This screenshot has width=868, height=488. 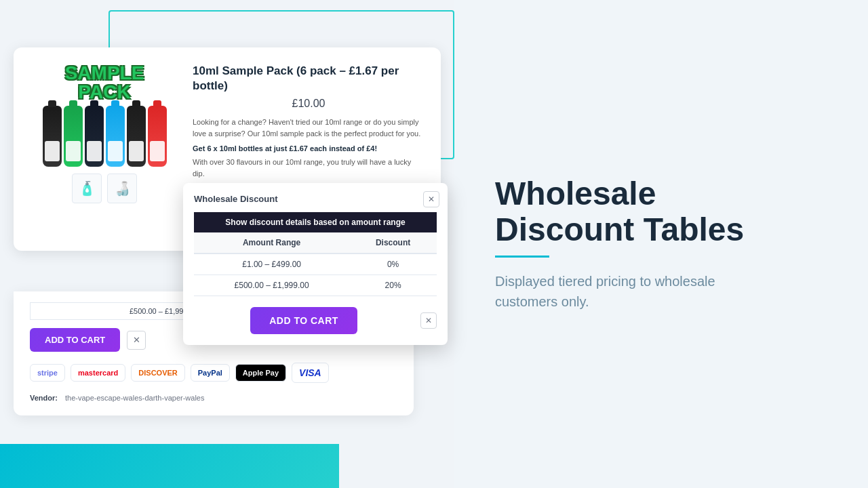 What do you see at coordinates (522, 256) in the screenshot?
I see `title-underline` at bounding box center [522, 256].